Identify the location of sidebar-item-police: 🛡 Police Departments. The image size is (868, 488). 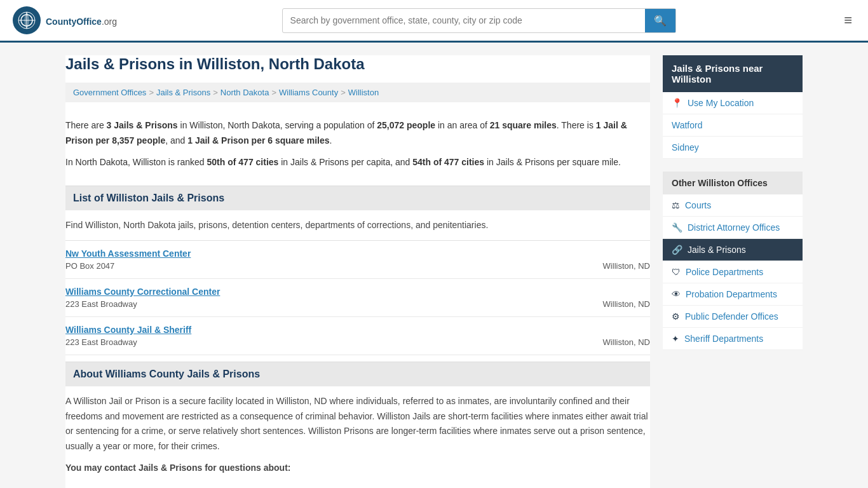
(733, 272).